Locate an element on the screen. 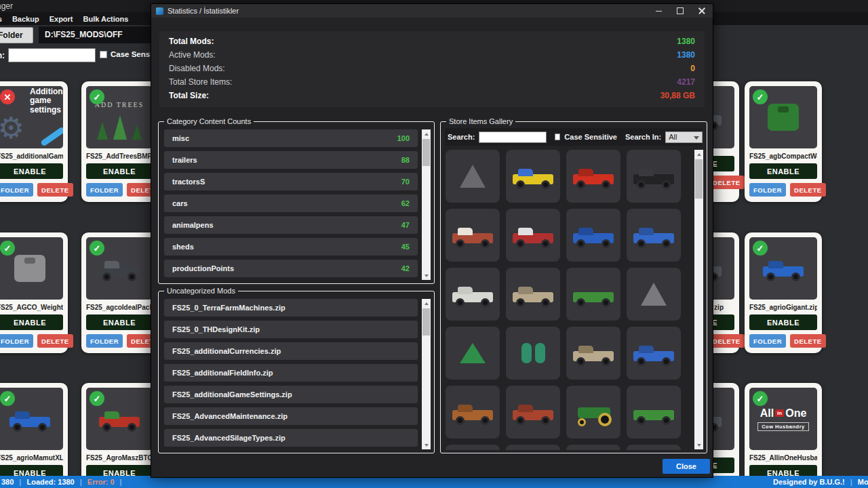 This screenshot has height=488, width=868. mod-thumbnail: AllinOneCow Husbandry is located at coordinates (783, 419).